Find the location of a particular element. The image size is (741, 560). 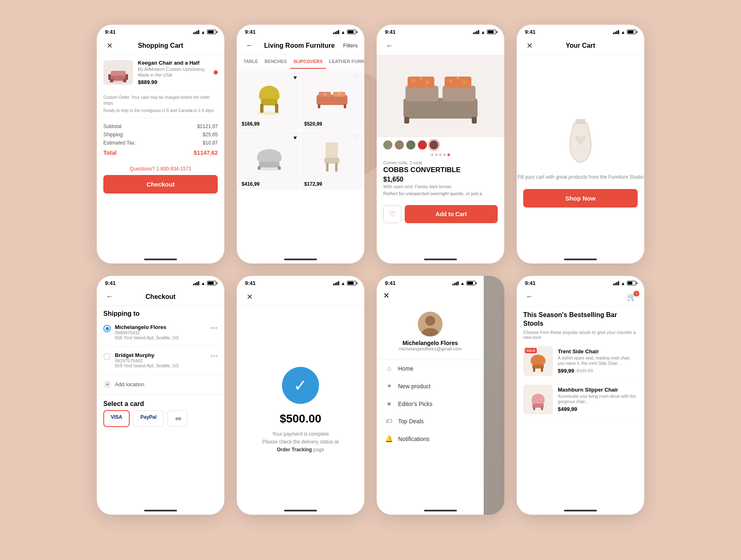

status-icons-8: ▲ is located at coordinates (624, 283).